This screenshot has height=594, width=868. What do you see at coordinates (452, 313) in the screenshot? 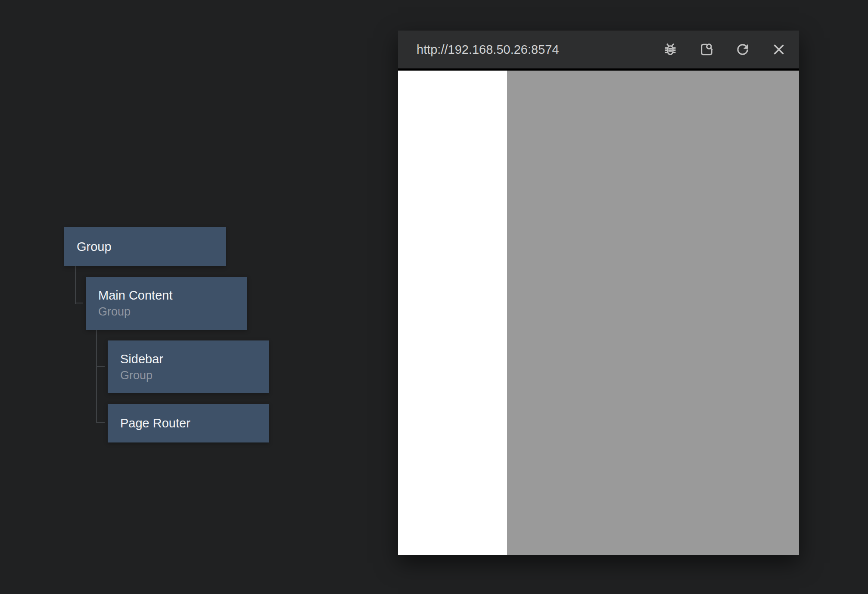
I see `page-sidebar-region` at bounding box center [452, 313].